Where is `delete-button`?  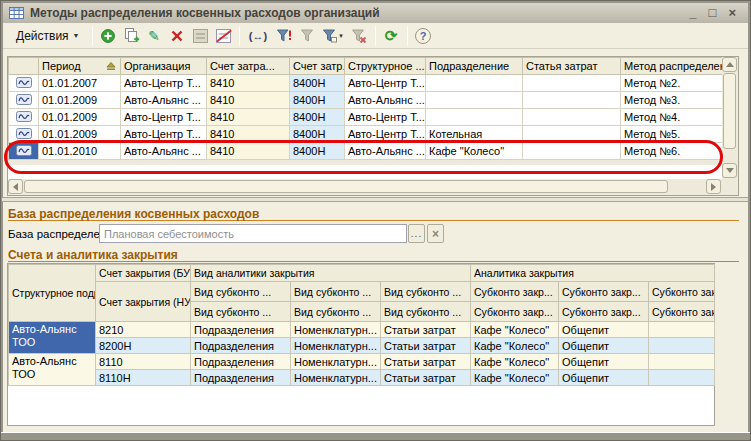 delete-button is located at coordinates (178, 36).